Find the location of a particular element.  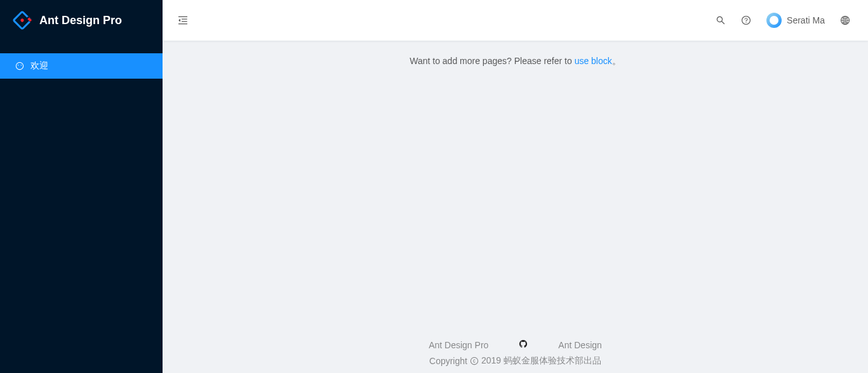

footer-links: Ant Design Pro Ant Design is located at coordinates (516, 345).